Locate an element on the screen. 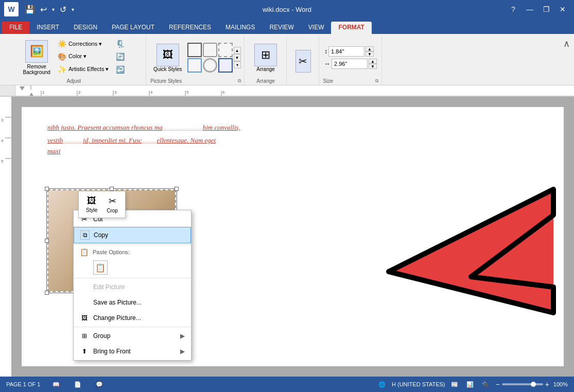 The image size is (574, 392). restore-button: ❐ is located at coordinates (546, 9).